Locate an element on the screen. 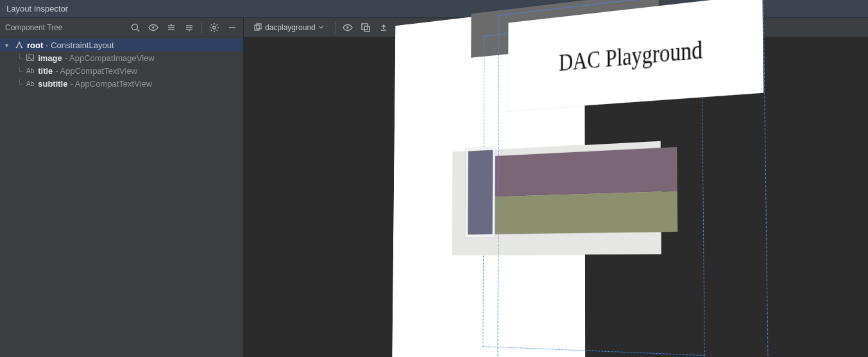 This screenshot has width=868, height=357. expand-all-icon is located at coordinates (171, 28).